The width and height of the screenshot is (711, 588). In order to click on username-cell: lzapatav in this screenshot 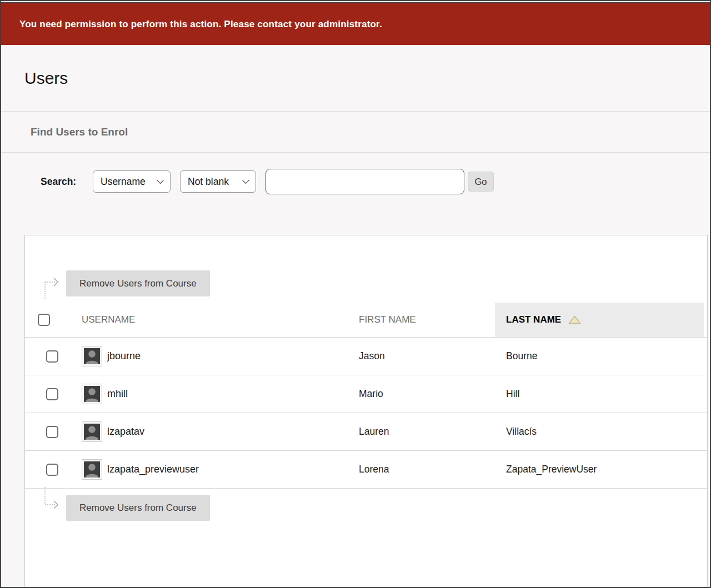, I will do `click(220, 432)`.